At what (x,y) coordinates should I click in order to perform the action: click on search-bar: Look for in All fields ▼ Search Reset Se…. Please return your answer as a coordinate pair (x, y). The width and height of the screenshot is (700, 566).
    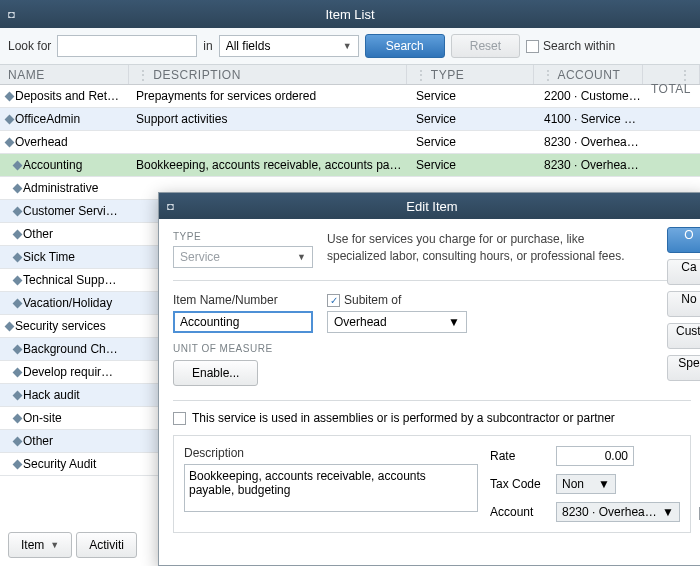
    Looking at the image, I should click on (350, 46).